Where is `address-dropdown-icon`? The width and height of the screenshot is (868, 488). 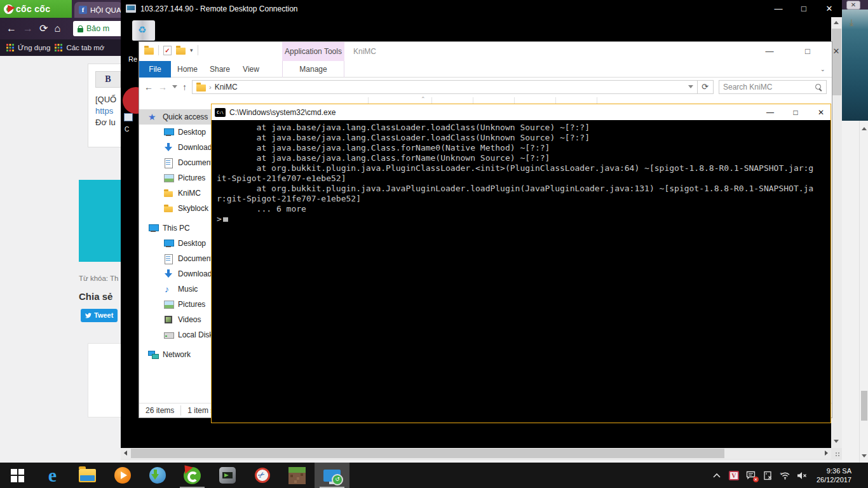 address-dropdown-icon is located at coordinates (691, 86).